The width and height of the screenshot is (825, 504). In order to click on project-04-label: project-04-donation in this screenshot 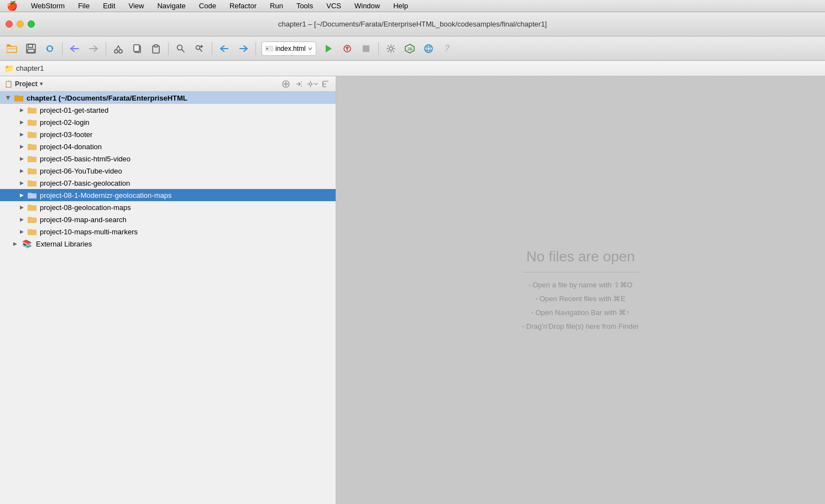, I will do `click(71, 147)`.